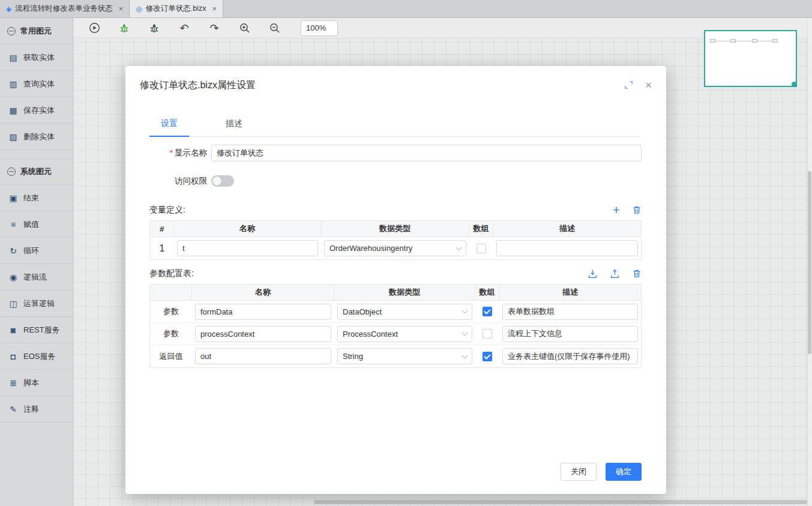 This screenshot has height=506, width=812. What do you see at coordinates (395, 357) in the screenshot?
I see `param-row-out: 返回值 String` at bounding box center [395, 357].